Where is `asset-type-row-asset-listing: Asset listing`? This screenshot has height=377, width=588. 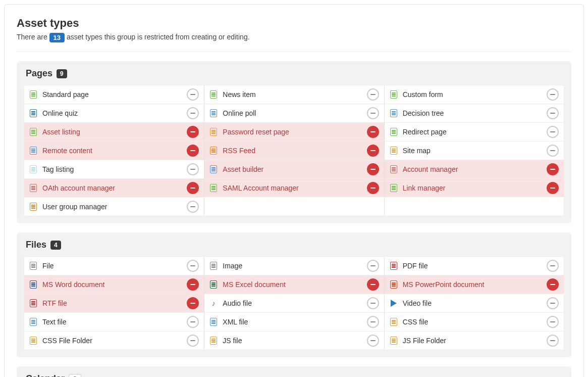 asset-type-row-asset-listing: Asset listing is located at coordinates (114, 132).